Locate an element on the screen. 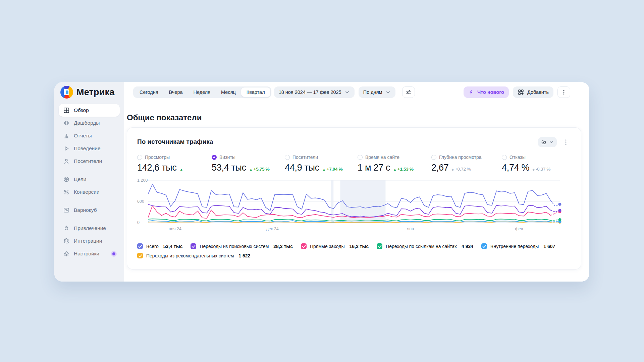 The width and height of the screenshot is (644, 362). legend-value: 16,2 тыс is located at coordinates (359, 246).